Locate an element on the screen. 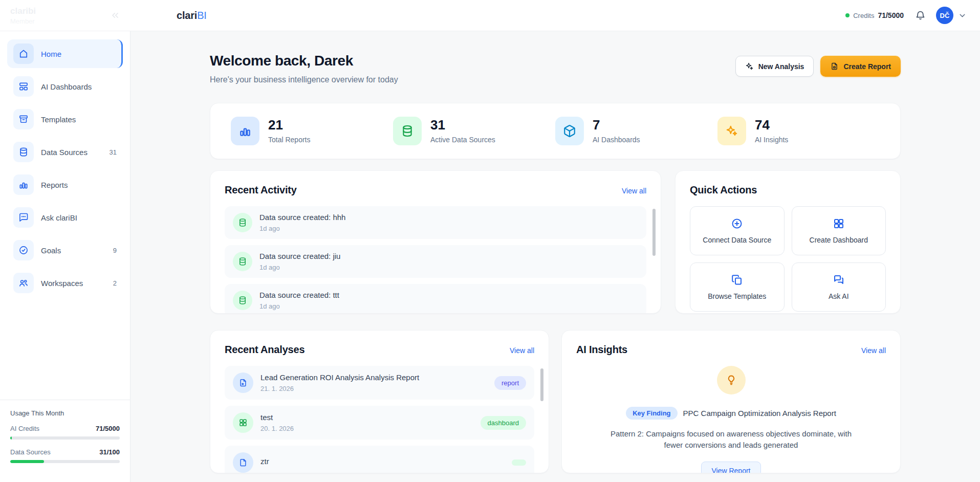  stat-value: 21 is located at coordinates (289, 125).